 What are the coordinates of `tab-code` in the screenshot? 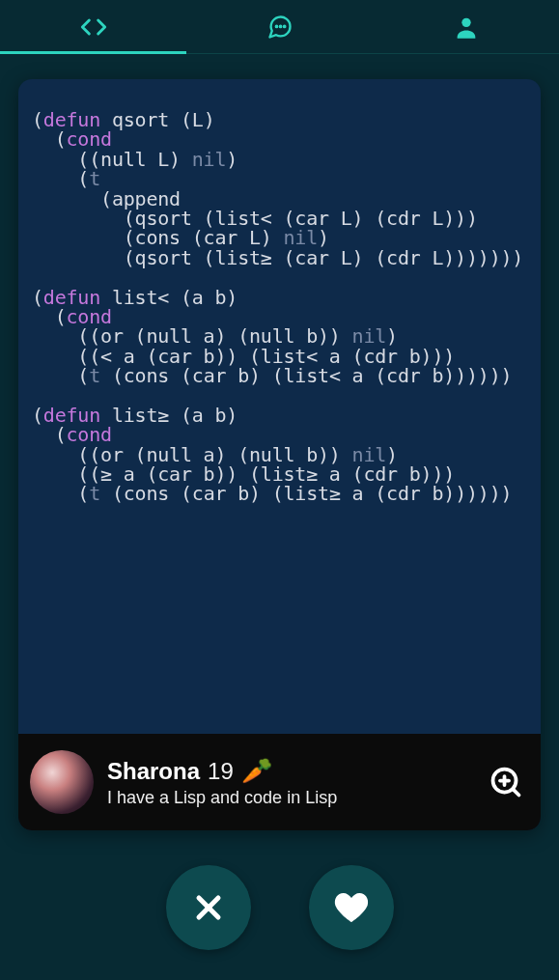 It's located at (93, 27).